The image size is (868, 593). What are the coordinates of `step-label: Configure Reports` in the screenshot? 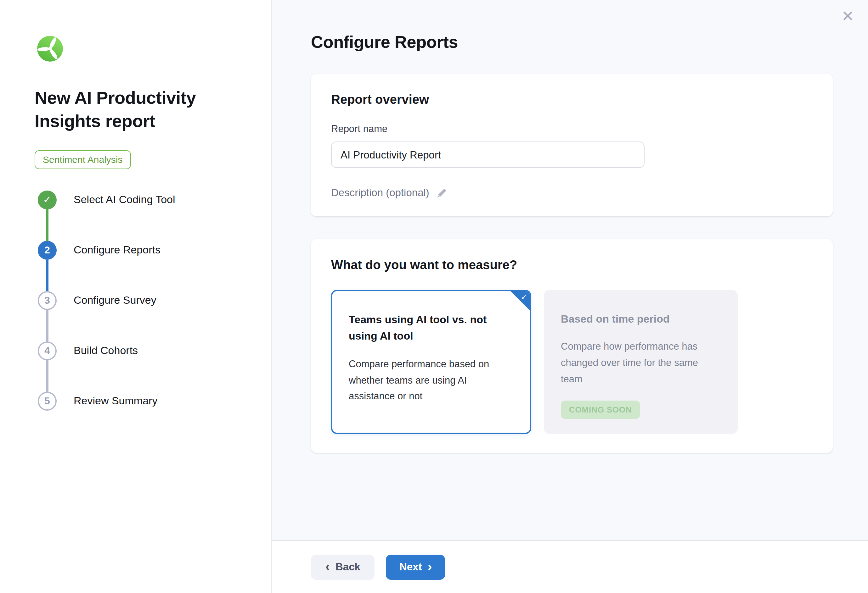 It's located at (117, 250).